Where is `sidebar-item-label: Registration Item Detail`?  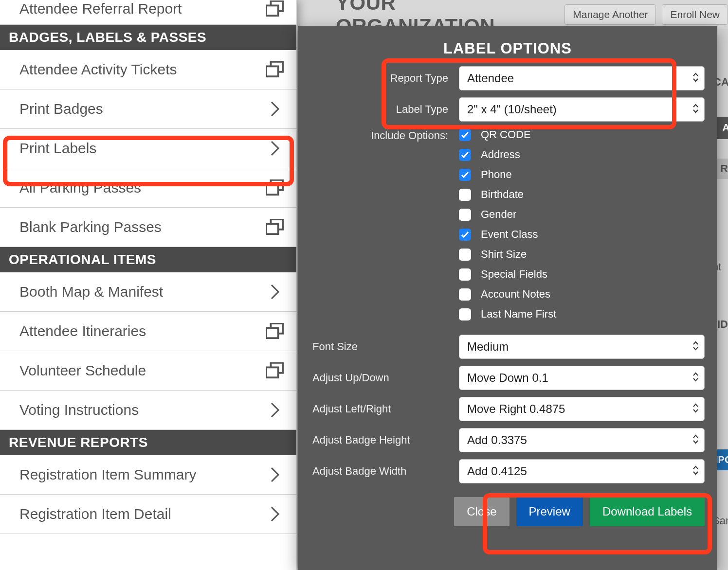
sidebar-item-label: Registration Item Detail is located at coordinates (95, 514).